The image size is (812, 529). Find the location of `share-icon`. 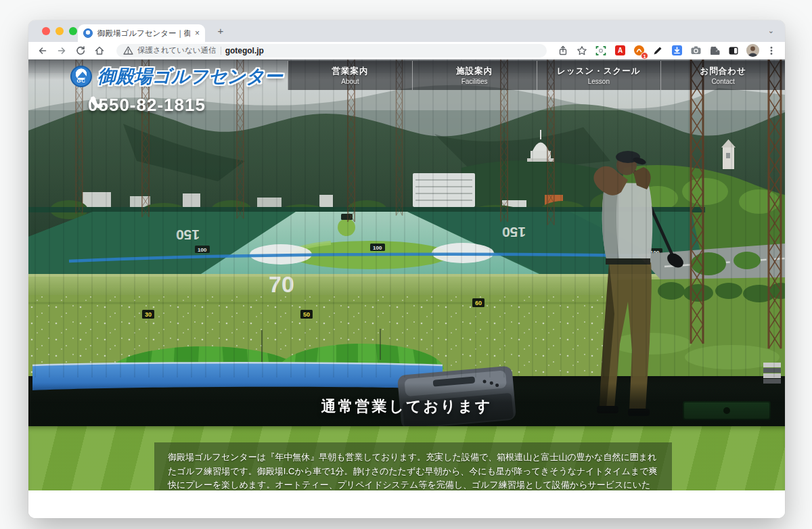

share-icon is located at coordinates (563, 51).